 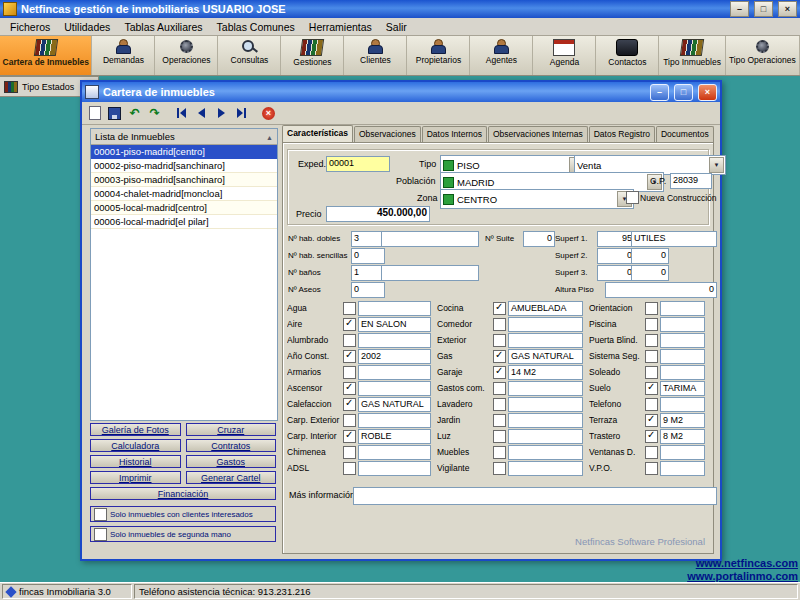 What do you see at coordinates (184, 194) in the screenshot?
I see `list-item: 00004-chalet-madrid[moncloa]` at bounding box center [184, 194].